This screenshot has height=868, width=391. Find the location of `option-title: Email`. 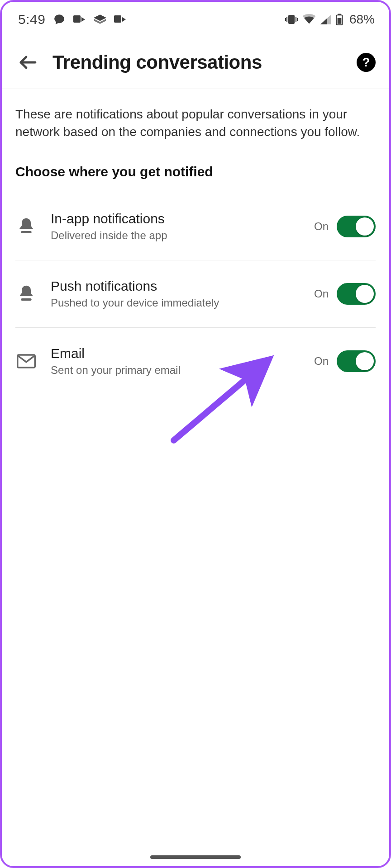

option-title: Email is located at coordinates (182, 354).